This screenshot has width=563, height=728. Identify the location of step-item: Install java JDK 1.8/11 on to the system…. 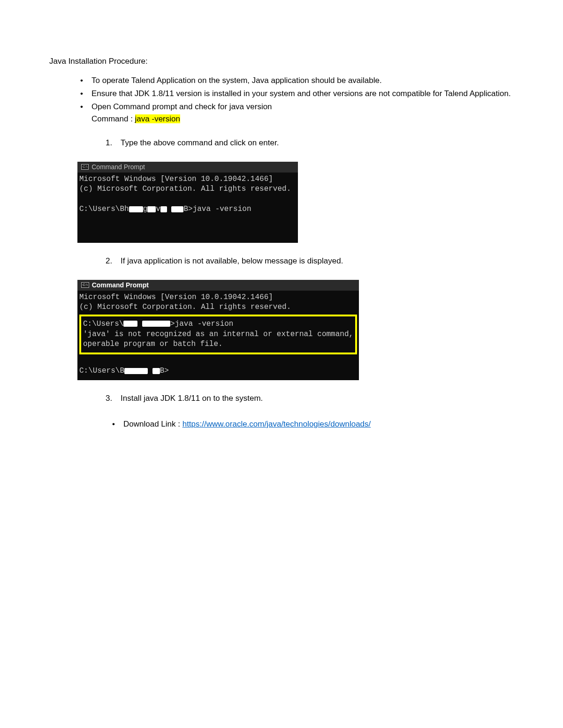
(310, 398).